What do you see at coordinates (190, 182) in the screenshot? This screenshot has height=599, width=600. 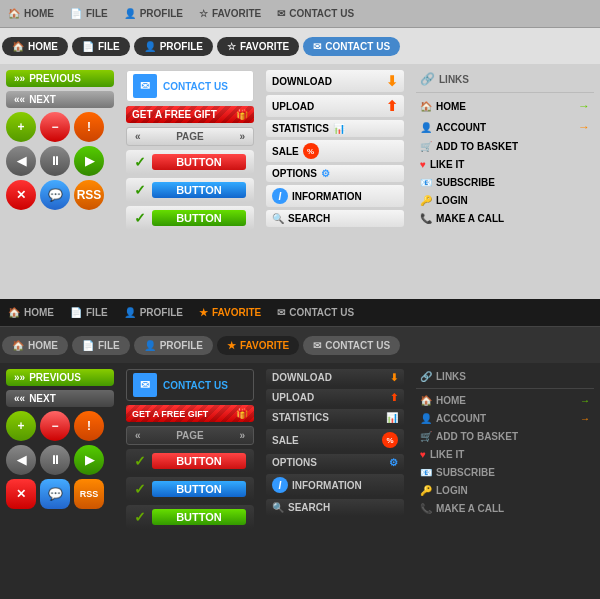 I see `mid-left-column: ✉ CONTACT US GET A FREE GIFT 🎁 « PAGE » …` at bounding box center [190, 182].